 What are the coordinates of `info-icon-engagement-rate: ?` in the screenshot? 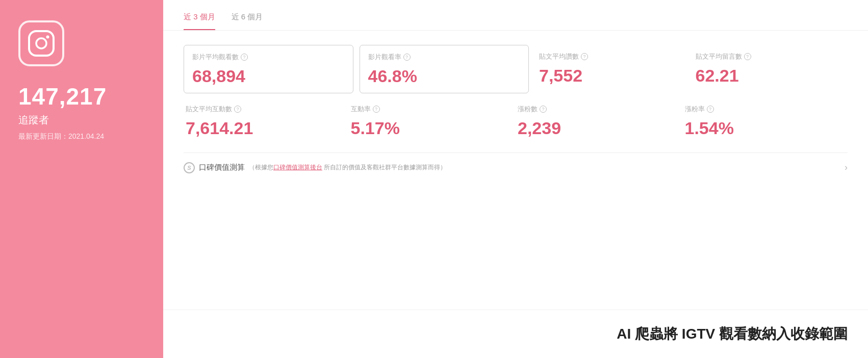 It's located at (376, 109).